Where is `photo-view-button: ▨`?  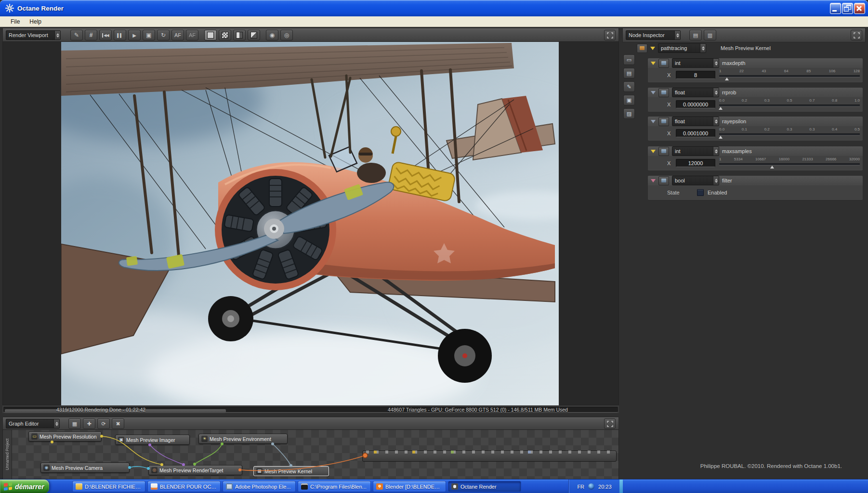
photo-view-button: ▨ is located at coordinates (629, 114).